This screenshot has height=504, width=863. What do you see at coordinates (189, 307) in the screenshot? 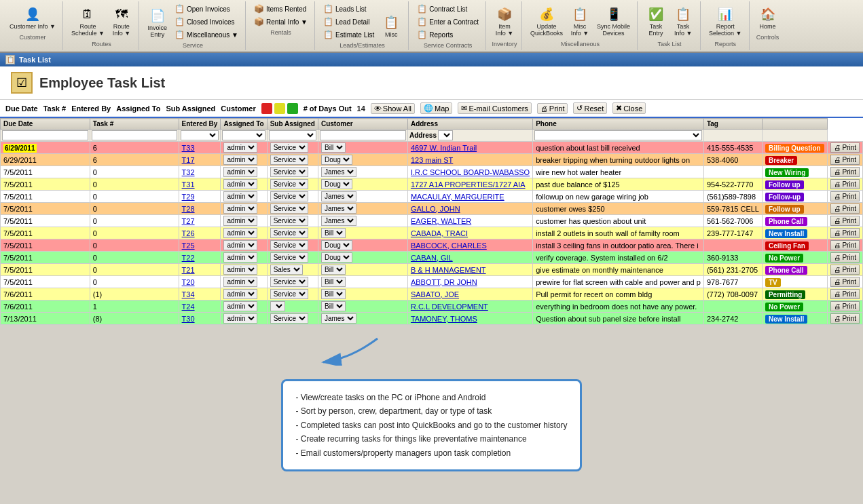
I see `task-id-link: T24` at bounding box center [189, 307].